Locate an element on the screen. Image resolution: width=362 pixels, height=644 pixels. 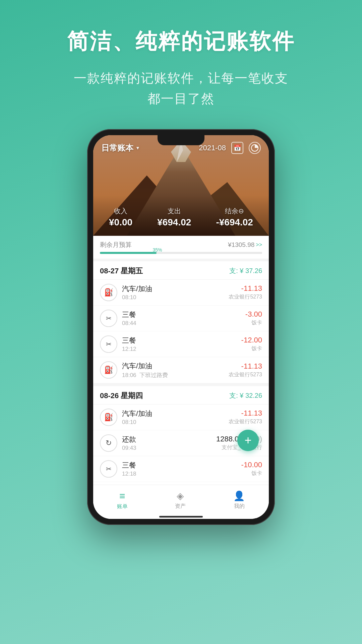
meal-icon: ✂ is located at coordinates (109, 318).